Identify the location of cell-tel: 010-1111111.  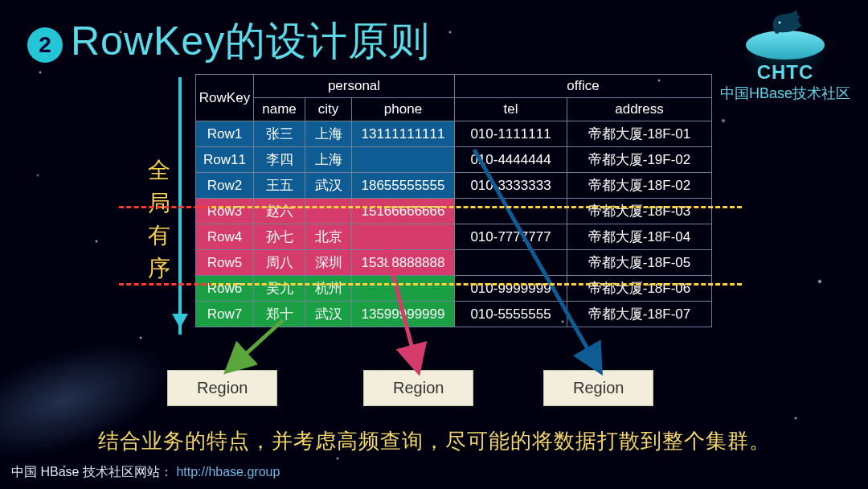
(511, 134).